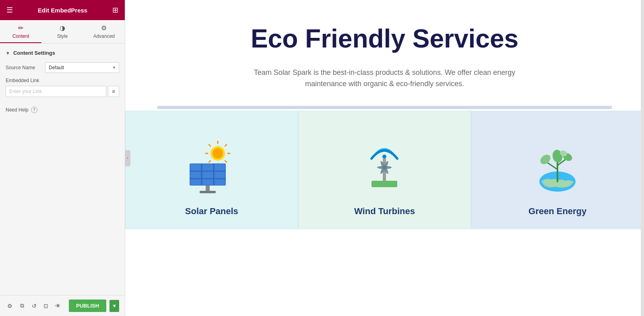  I want to click on wind-turbines-title: Wind Turbines, so click(385, 211).